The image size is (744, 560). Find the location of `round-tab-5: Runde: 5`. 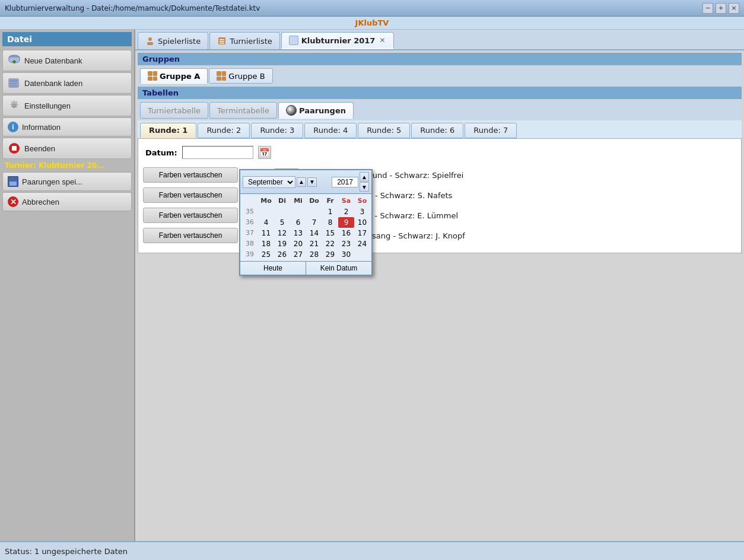

round-tab-5: Runde: 5 is located at coordinates (384, 131).